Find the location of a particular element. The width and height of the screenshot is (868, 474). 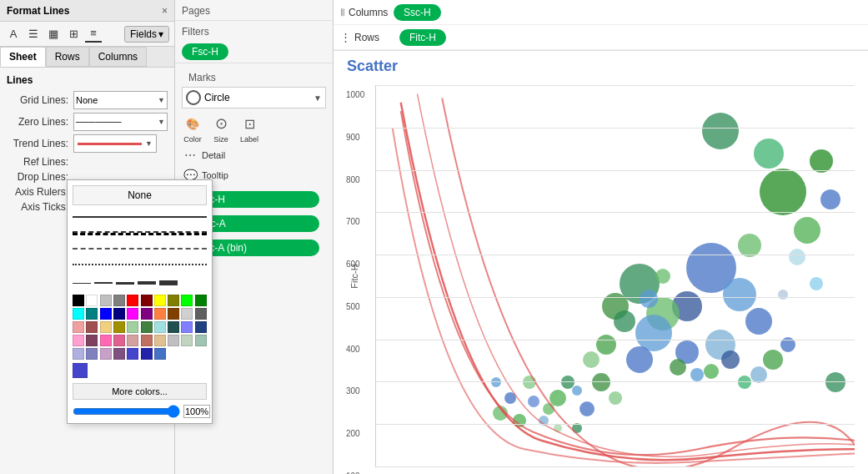

marks-type-row: Circle ▼ is located at coordinates (253, 98).